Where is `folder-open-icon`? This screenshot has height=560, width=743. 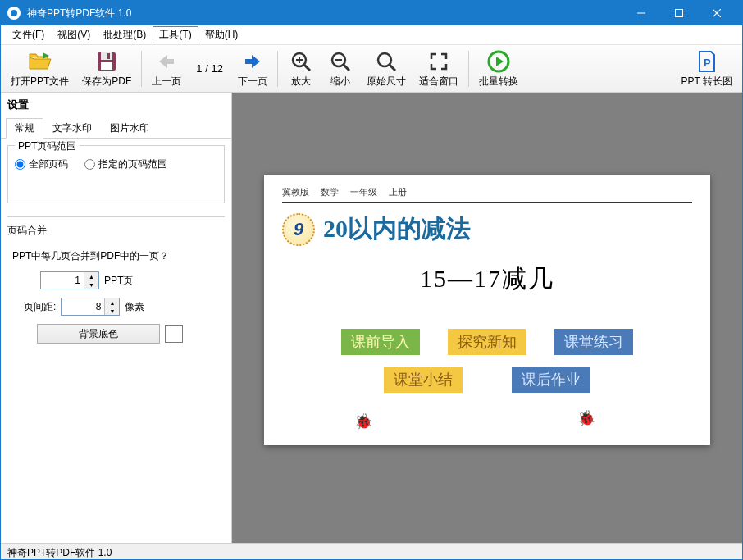 folder-open-icon is located at coordinates (40, 61).